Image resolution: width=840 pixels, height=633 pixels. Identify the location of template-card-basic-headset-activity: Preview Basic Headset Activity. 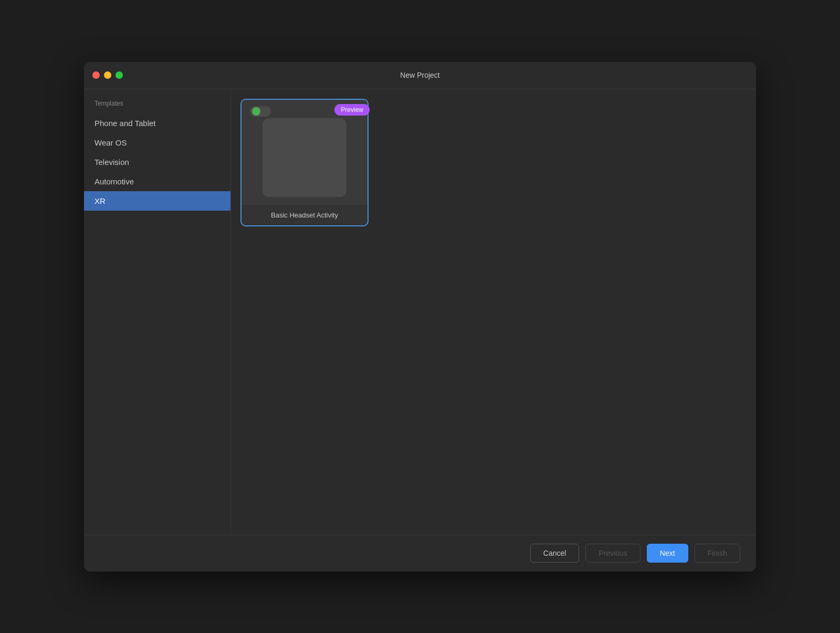
(304, 163).